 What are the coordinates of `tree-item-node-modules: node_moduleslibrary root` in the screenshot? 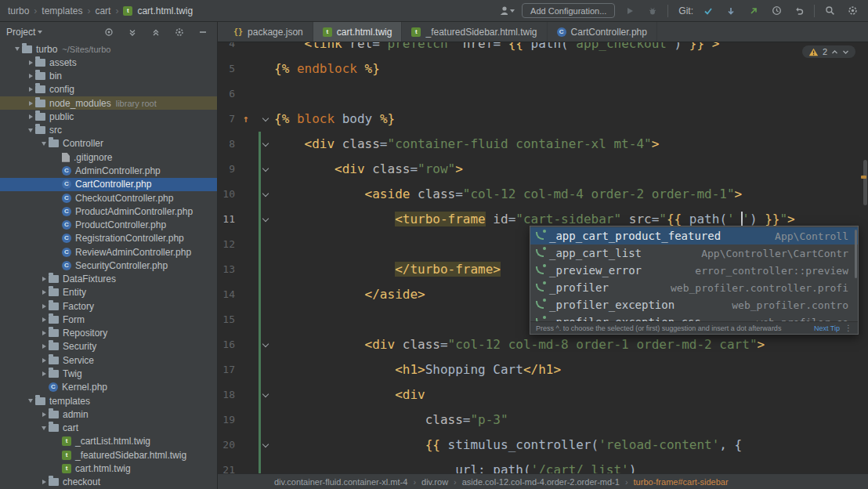 It's located at (108, 103).